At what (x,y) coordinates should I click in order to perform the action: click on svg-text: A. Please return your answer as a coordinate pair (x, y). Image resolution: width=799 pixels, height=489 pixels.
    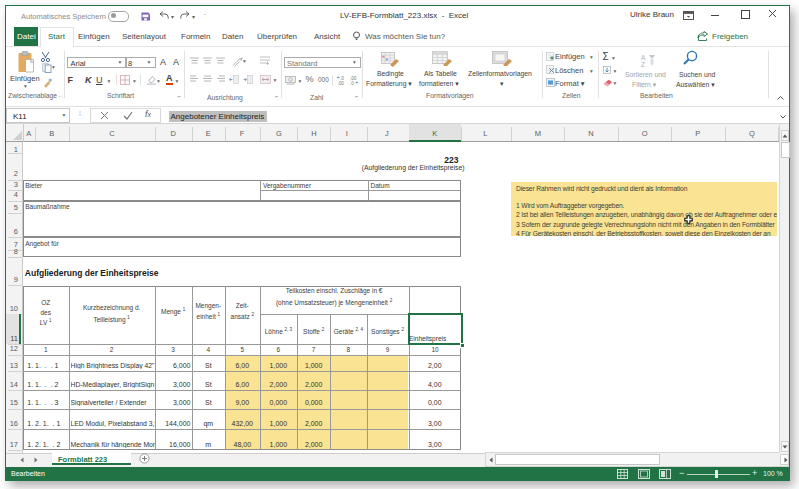
    Looking at the image, I should click on (644, 58).